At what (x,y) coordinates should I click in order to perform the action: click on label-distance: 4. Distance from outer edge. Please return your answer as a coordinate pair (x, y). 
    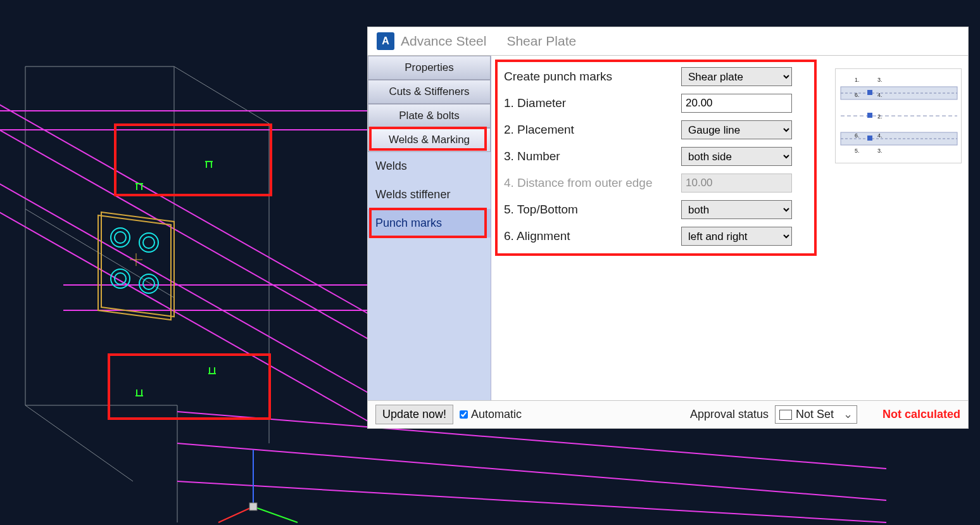
    Looking at the image, I should click on (593, 183).